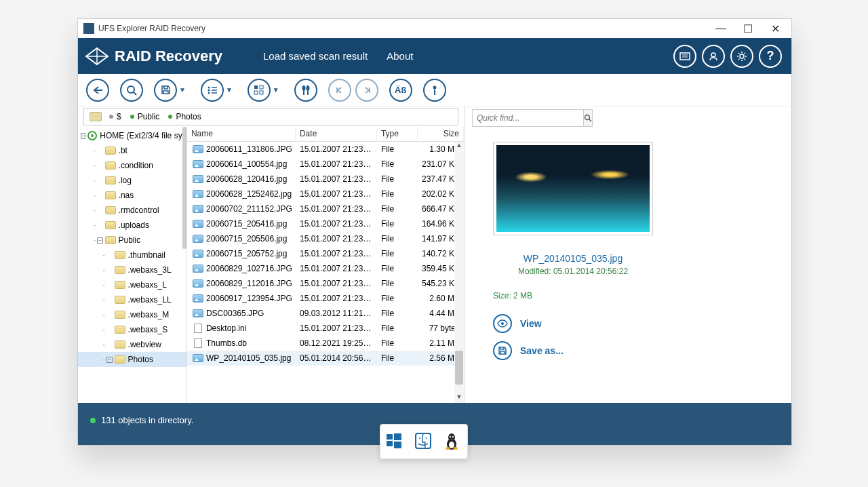  I want to click on windows-icon, so click(395, 442).